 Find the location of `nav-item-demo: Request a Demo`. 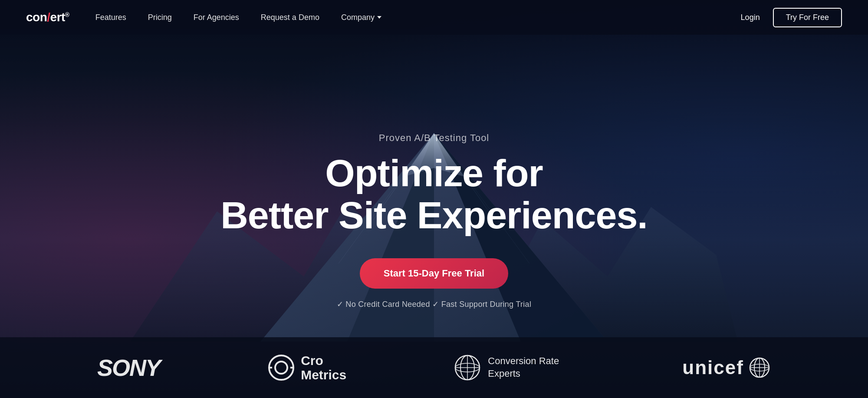

nav-item-demo: Request a Demo is located at coordinates (290, 17).